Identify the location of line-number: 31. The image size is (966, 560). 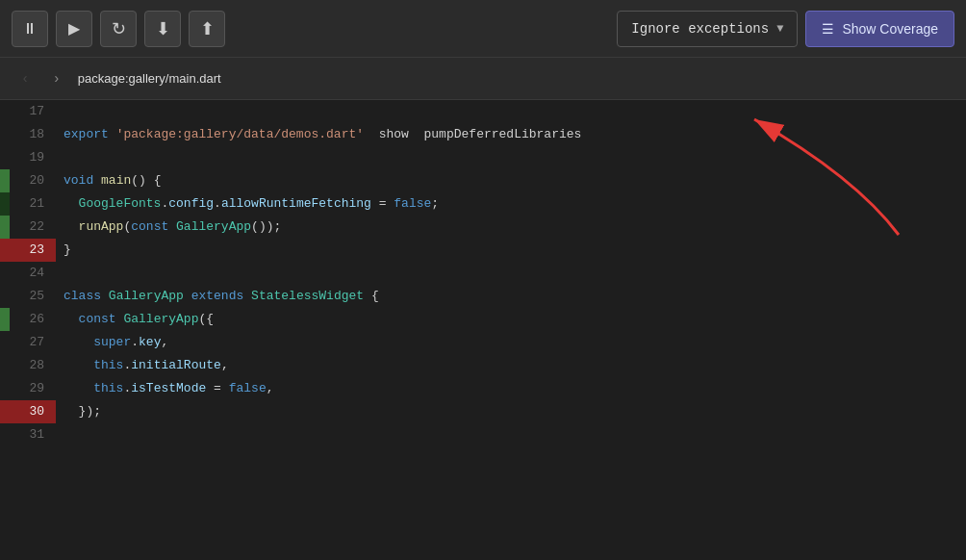
(33, 435).